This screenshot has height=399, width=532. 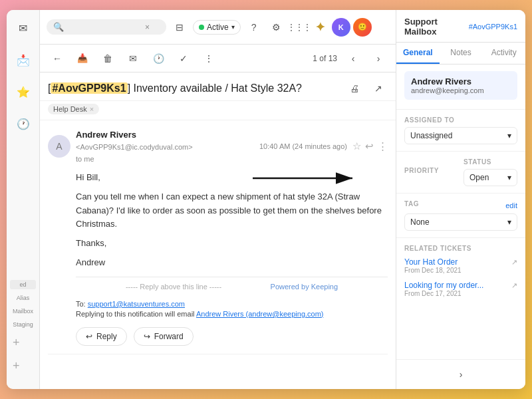 What do you see at coordinates (175, 88) in the screenshot?
I see `email-subject: [#AovGPP9Ks1] Inventory available / Hat …` at bounding box center [175, 88].